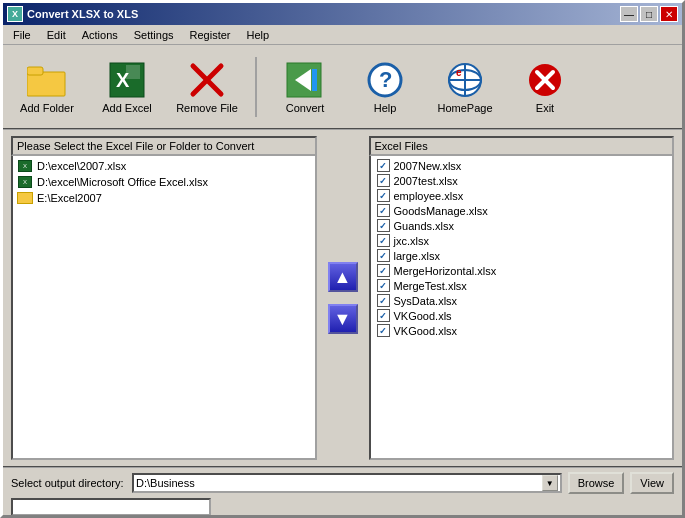 This screenshot has width=685, height=518. Describe the element at coordinates (446, 271) in the screenshot. I see `excel-file-name: MergeHorizontal.xlsx` at that location.